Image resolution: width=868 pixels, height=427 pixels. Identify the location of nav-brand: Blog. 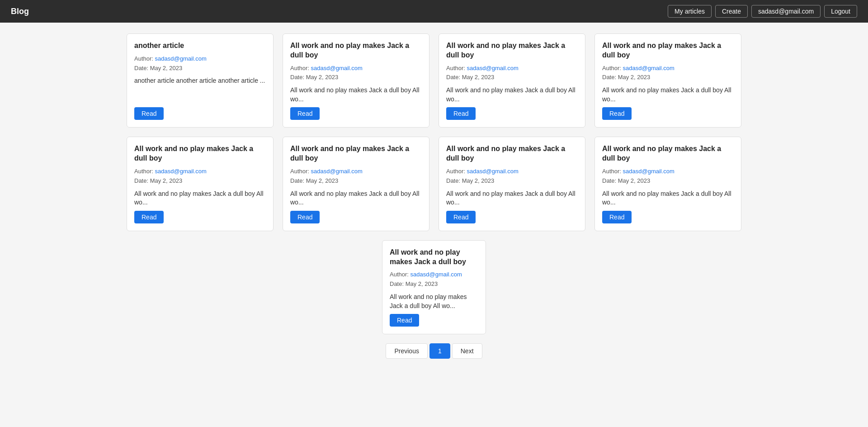
(20, 12).